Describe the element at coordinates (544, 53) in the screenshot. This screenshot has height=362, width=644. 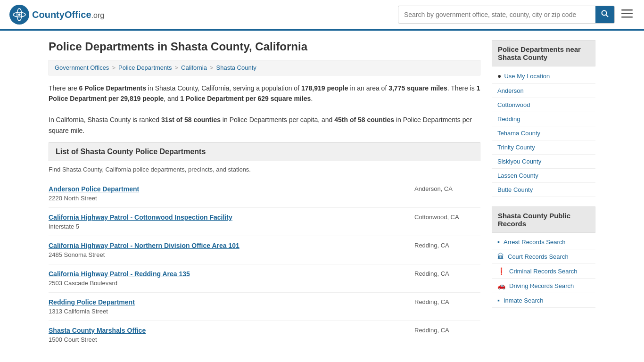
I see `sidebar-nearby-title: Police Departments near Shasta County` at that location.